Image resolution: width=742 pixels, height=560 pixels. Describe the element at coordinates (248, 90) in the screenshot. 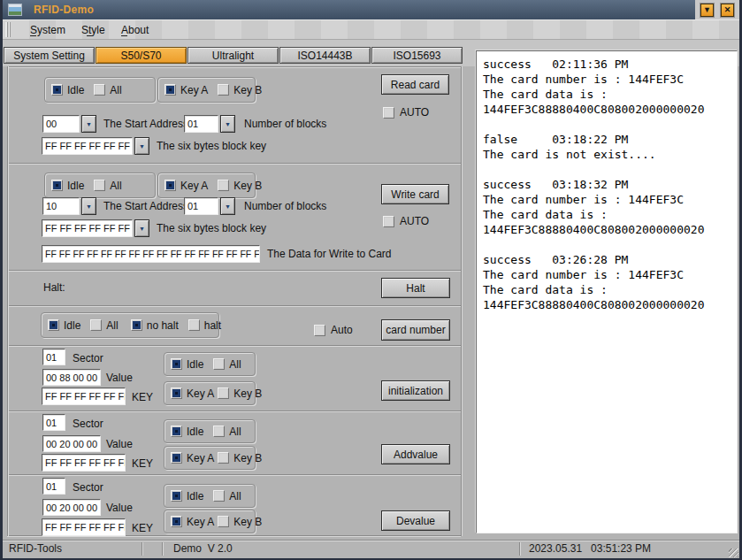

I see `read-keyb-label: Key B` at that location.